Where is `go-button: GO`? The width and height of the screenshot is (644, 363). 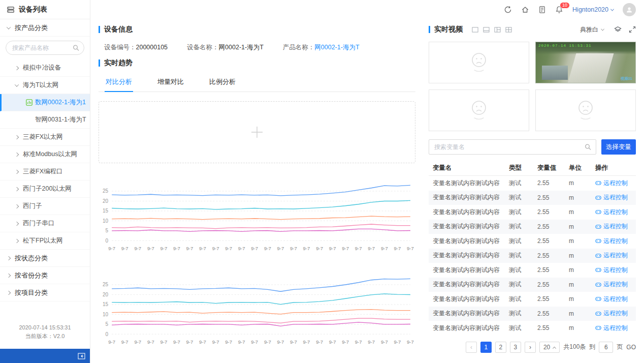
go-button: GO is located at coordinates (631, 347).